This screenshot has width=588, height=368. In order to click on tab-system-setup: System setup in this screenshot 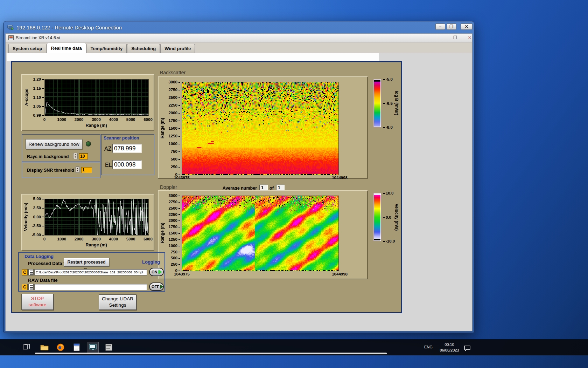, I will do `click(27, 48)`.